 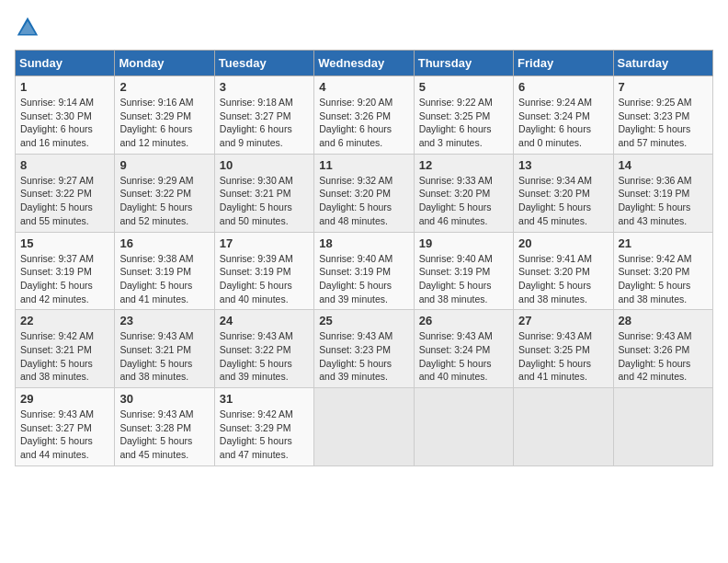 I want to click on sunrise-label: Sunrise: 9:27 AM, so click(x=57, y=180).